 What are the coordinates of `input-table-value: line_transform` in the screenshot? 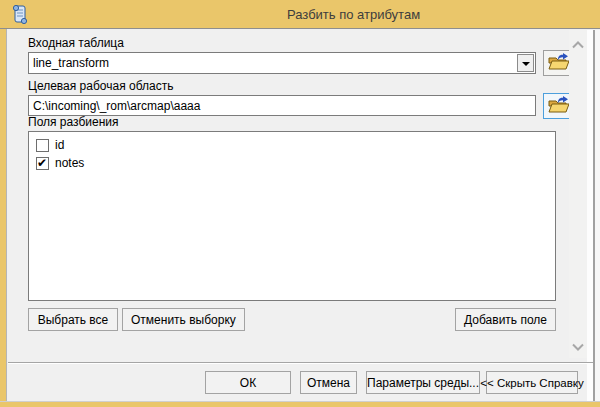 It's located at (71, 63).